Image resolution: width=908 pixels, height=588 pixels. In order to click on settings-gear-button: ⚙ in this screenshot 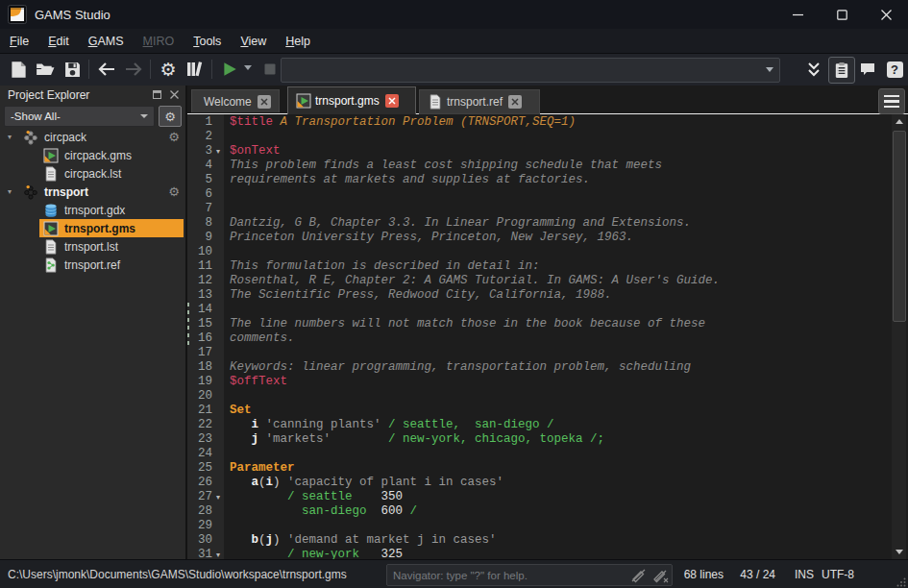, I will do `click(168, 69)`.